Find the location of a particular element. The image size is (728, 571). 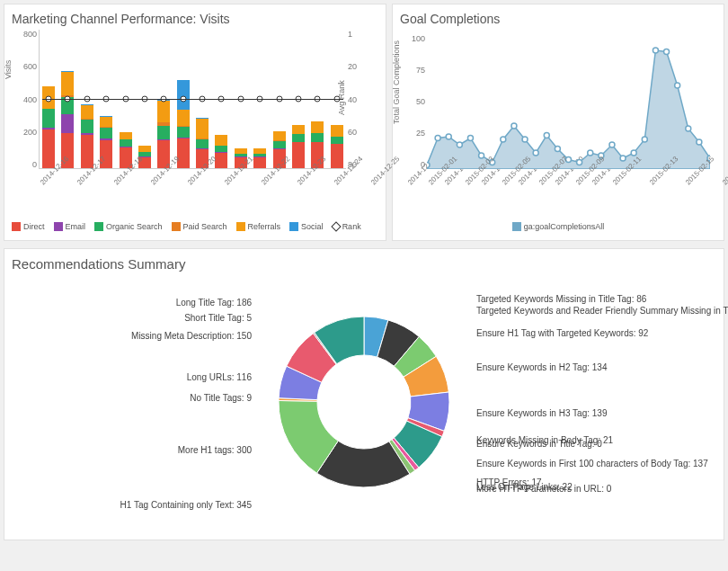

legend-label: ga:goalCompletionsAll is located at coordinates (564, 227).